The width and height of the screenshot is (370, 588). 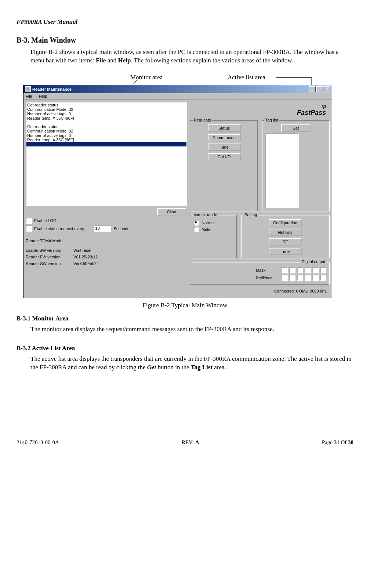 I want to click on setting-group: Setting Configuration Hot lists RF Time, so click(x=285, y=237).